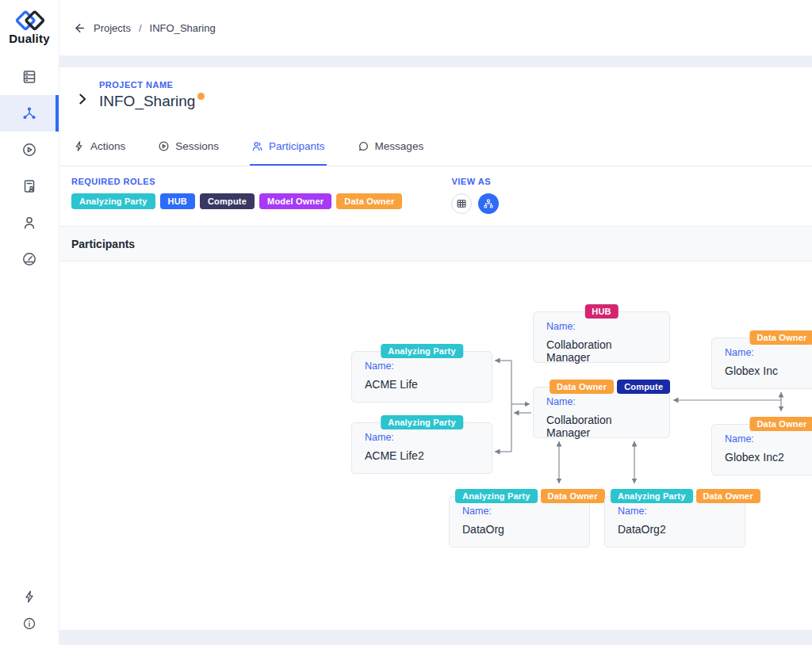 This screenshot has height=645, width=812. What do you see at coordinates (29, 77) in the screenshot?
I see `datasets-icon` at bounding box center [29, 77].